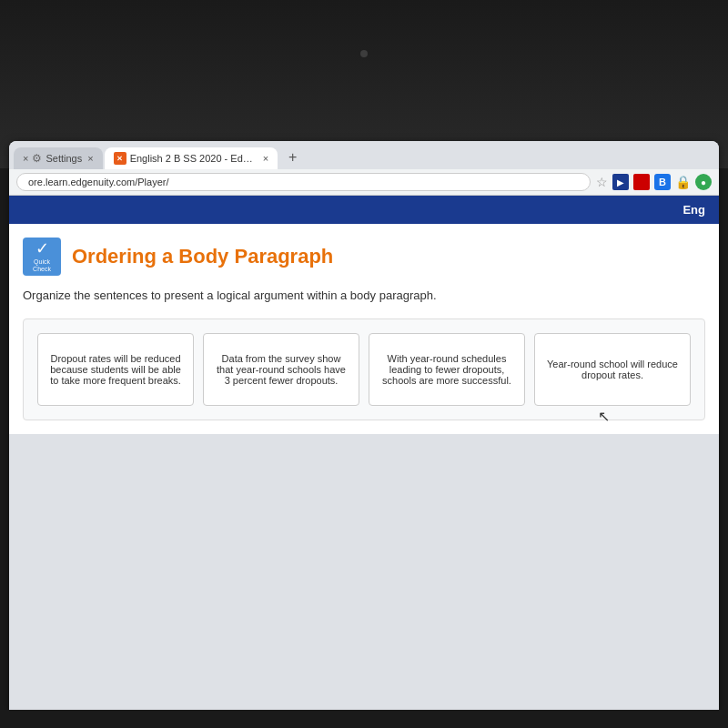 The width and height of the screenshot is (728, 728). I want to click on sentence-card-2: Data from the survey show that year-roun…, so click(281, 369).